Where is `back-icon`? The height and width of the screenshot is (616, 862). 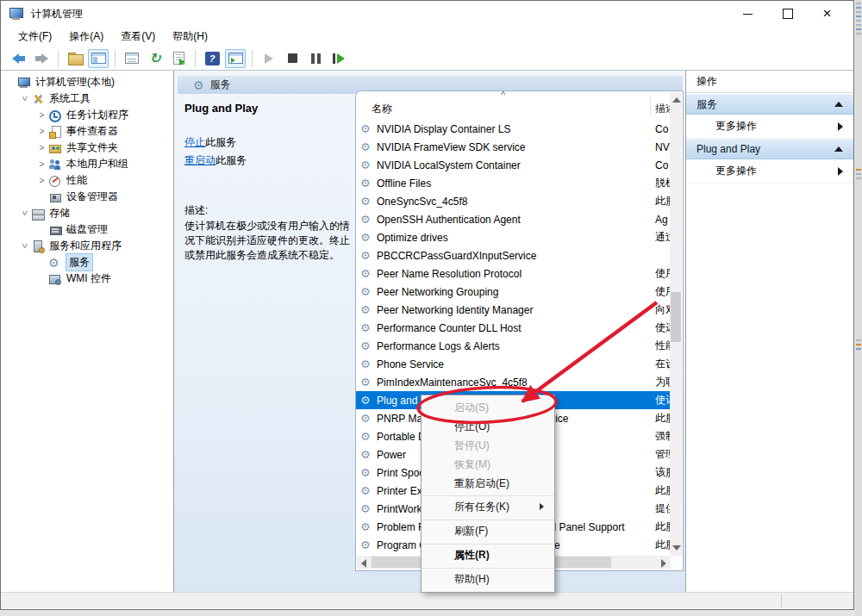 back-icon is located at coordinates (18, 59).